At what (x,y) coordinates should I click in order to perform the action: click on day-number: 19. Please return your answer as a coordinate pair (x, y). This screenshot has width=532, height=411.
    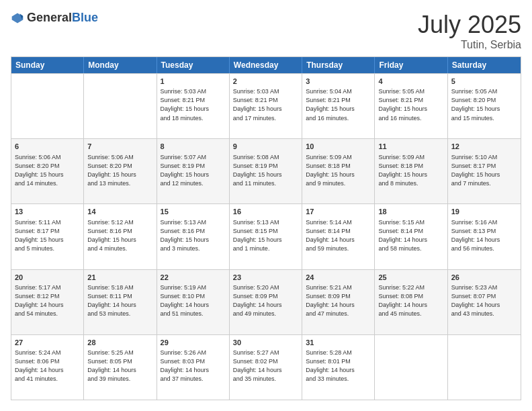
    Looking at the image, I should click on (484, 212).